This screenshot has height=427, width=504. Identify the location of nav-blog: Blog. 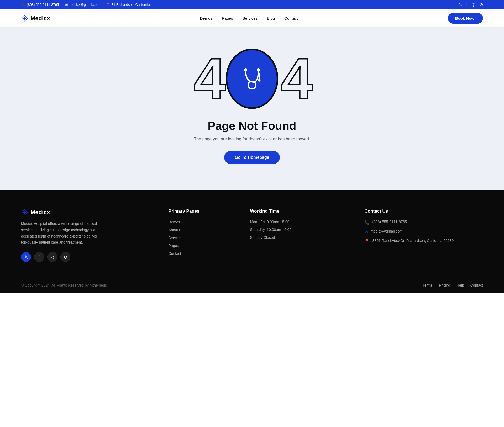
(271, 18).